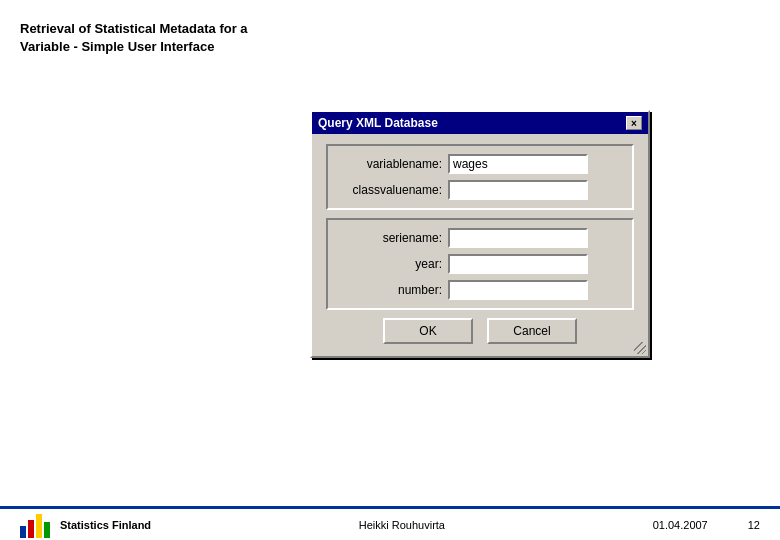  What do you see at coordinates (393, 164) in the screenshot?
I see `label-variablename: variablename:` at bounding box center [393, 164].